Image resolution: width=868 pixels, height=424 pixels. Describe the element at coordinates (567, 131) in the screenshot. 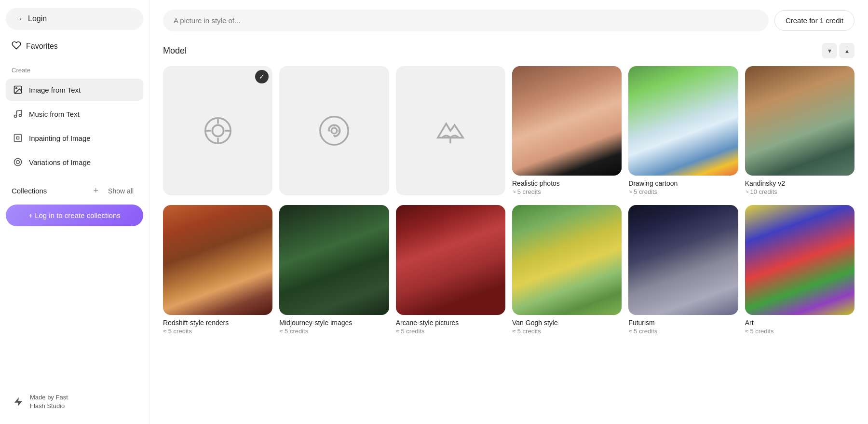

I see `model-card-realistic-photos: Realistic photos ≈ 5 credits` at that location.